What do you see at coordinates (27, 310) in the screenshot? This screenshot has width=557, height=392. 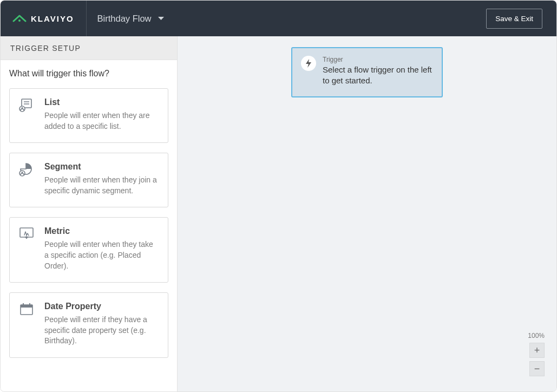 I see `date-property-icon` at bounding box center [27, 310].